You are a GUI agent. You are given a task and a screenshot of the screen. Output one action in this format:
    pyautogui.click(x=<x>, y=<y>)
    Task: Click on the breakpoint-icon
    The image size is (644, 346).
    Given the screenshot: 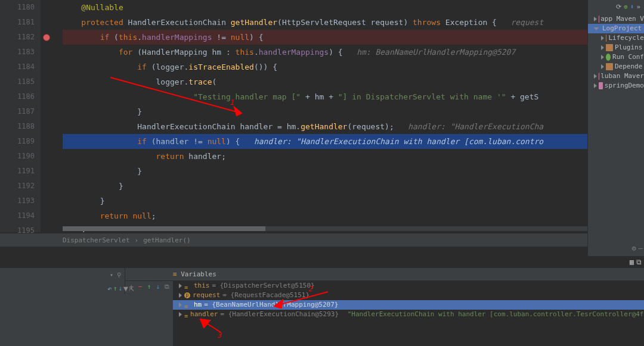 What is the action you would take?
    pyautogui.click(x=47, y=37)
    